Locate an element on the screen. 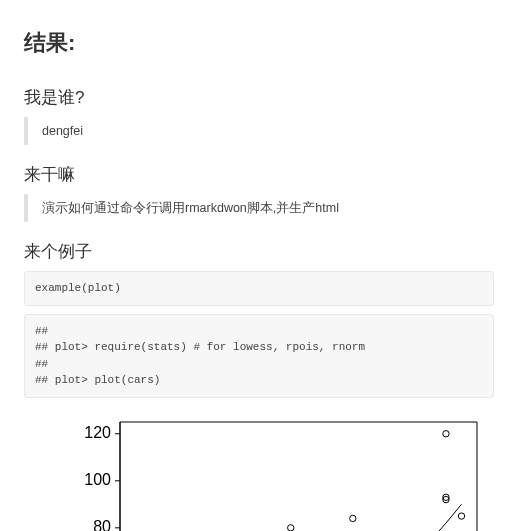 The width and height of the screenshot is (518, 531). blockquote-why: 演示如何通过命令行调用rmarkdwon脚本,并生产html is located at coordinates (259, 208).